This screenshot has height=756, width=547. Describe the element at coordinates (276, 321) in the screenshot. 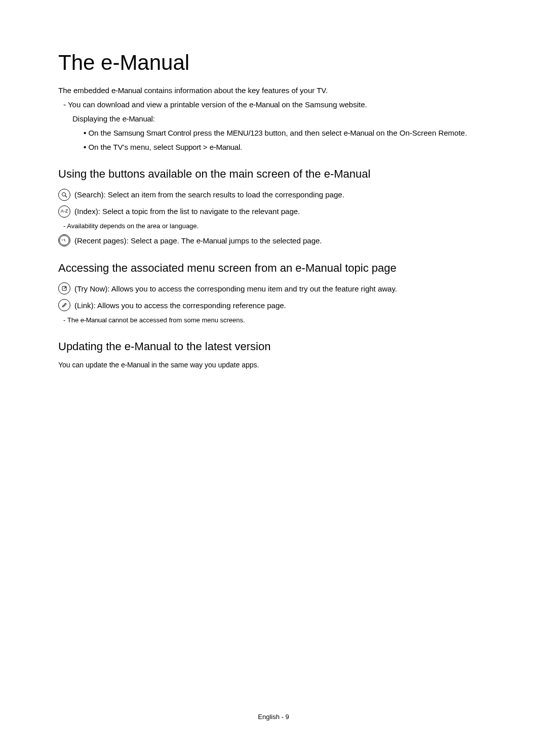

I see `section2-note: The e-Manual cannot be accessed from som…` at that location.